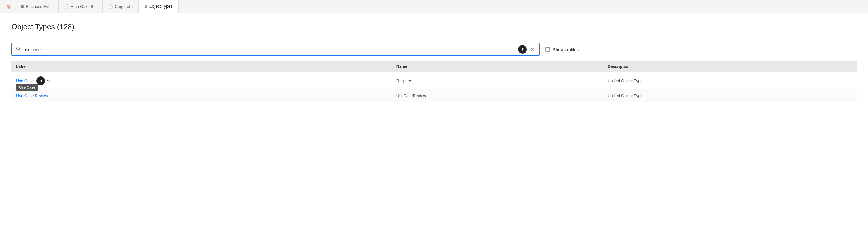 The height and width of the screenshot is (249, 868). Describe the element at coordinates (49, 81) in the screenshot. I see `cursor-icon: ↖` at that location.